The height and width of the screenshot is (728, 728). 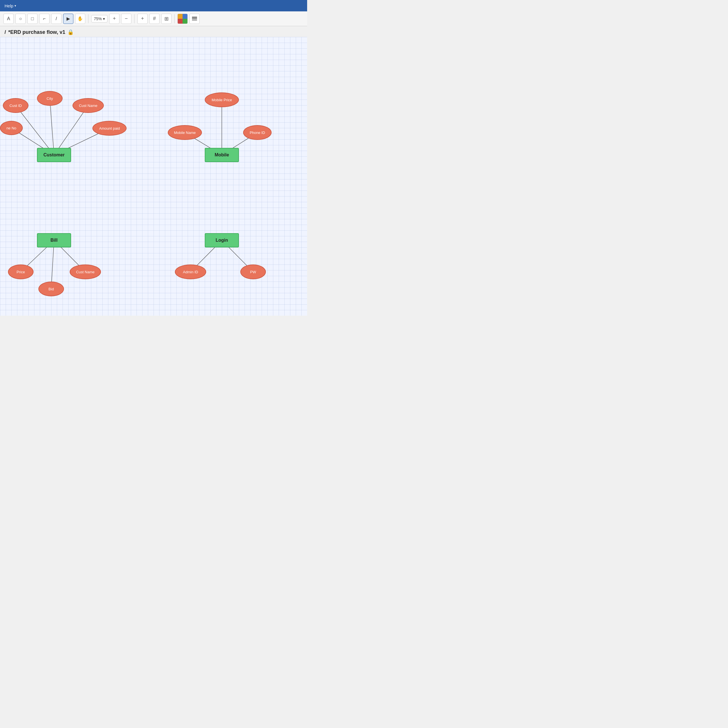 I want to click on attribute-price: Price, so click(x=21, y=272).